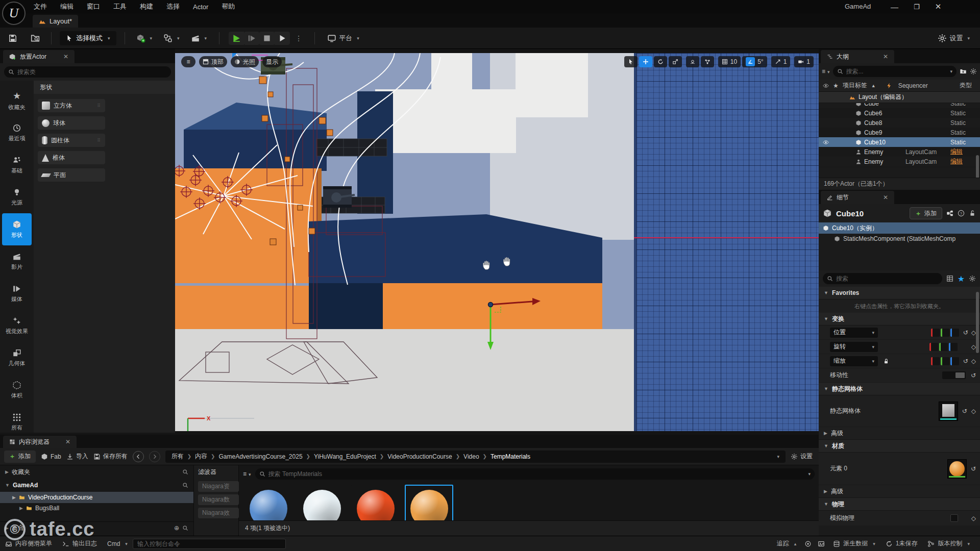  What do you see at coordinates (155, 457) in the screenshot?
I see `forward-button` at bounding box center [155, 457].